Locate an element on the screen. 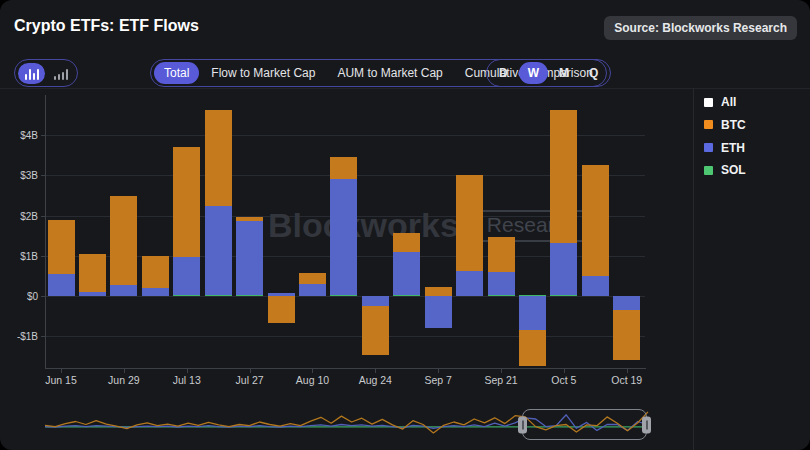  eth-swatch is located at coordinates (708, 148).